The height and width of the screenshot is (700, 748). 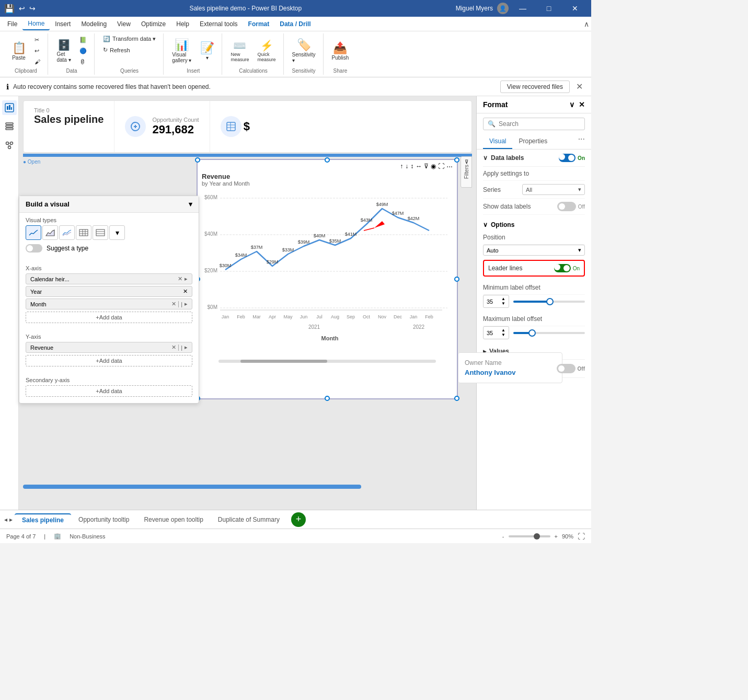 I want to click on menu-optimize: Optimize, so click(x=154, y=24).